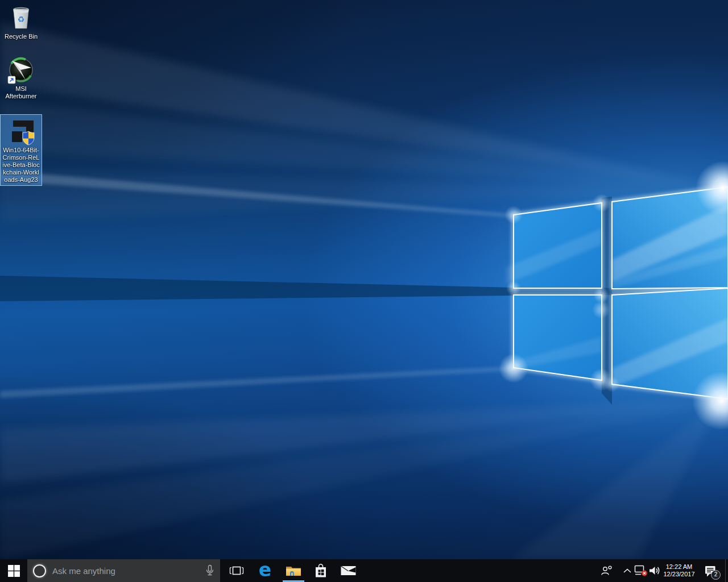 The height and width of the screenshot is (582, 728). I want to click on recycle-symbol-glyph: ♻, so click(22, 19).